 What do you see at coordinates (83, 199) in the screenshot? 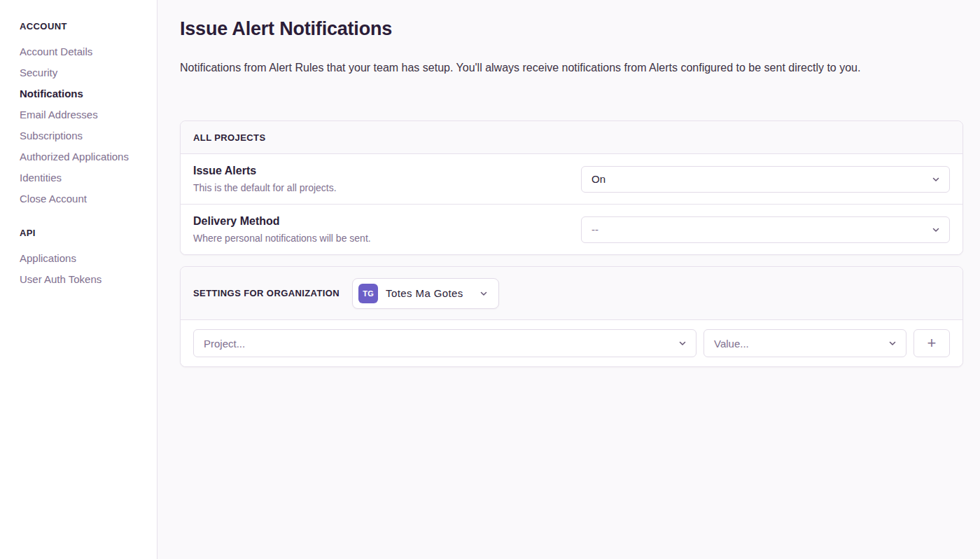
I see `sidebar-item-close-account: Close Account` at bounding box center [83, 199].